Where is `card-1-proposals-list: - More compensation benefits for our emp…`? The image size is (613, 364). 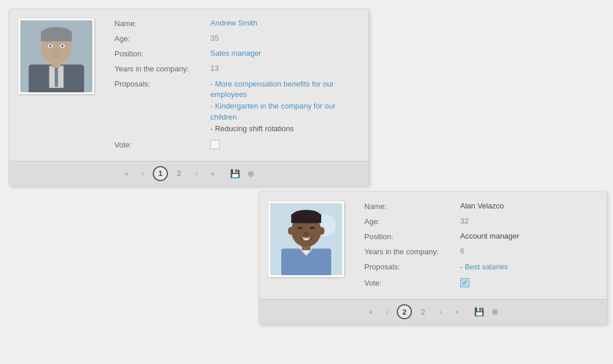
card-1-proposals-list: - More compensation benefits for our emp… is located at coordinates (285, 107).